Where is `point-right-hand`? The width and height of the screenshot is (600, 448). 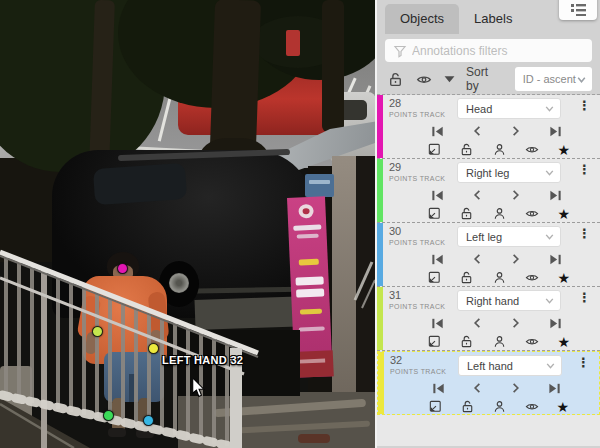
point-right-hand is located at coordinates (98, 332).